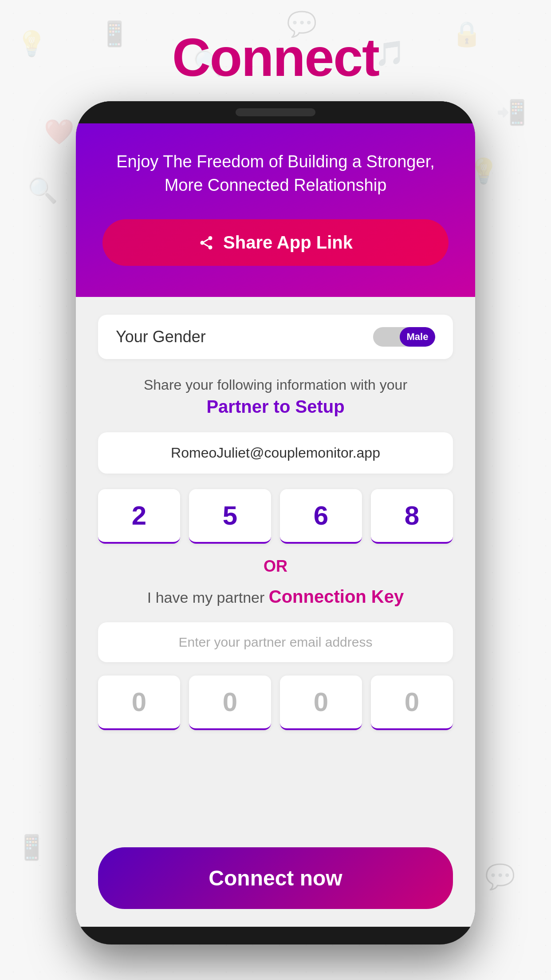  What do you see at coordinates (412, 703) in the screenshot?
I see `partner-pin-digit-4: 0` at bounding box center [412, 703].